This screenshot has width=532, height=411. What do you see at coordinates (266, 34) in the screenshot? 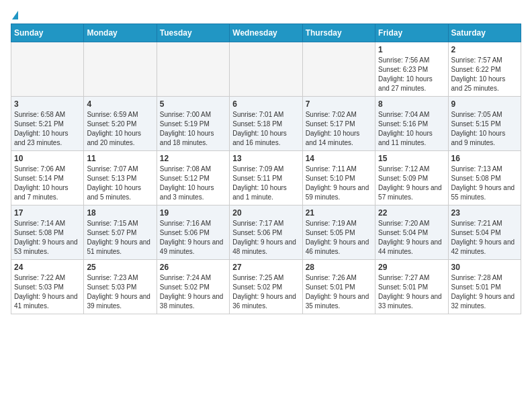
I see `calendar-header-row: SundayMondayTuesdayWednesdayThursdayFrid…` at bounding box center [266, 34].